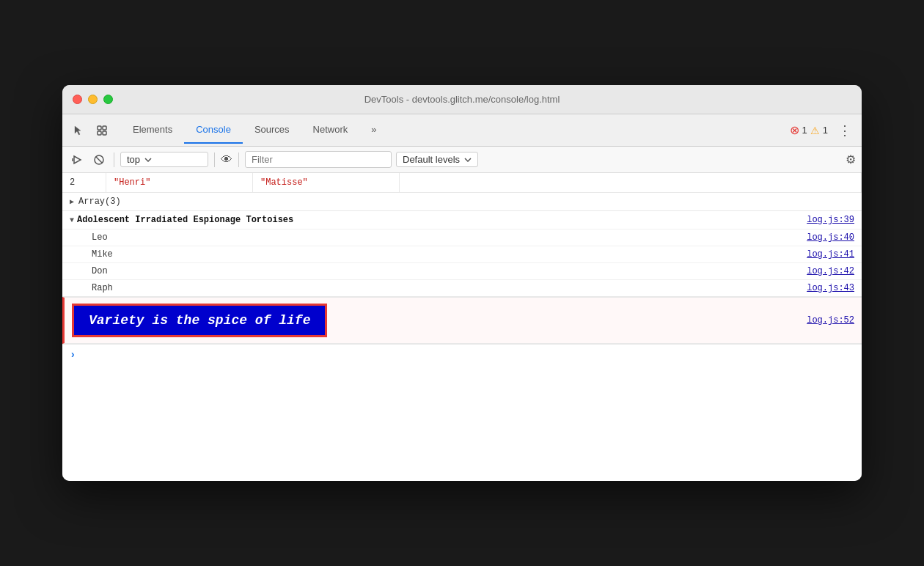  Describe the element at coordinates (830, 238) in the screenshot. I see `log-item-source-0: log.js:40` at that location.